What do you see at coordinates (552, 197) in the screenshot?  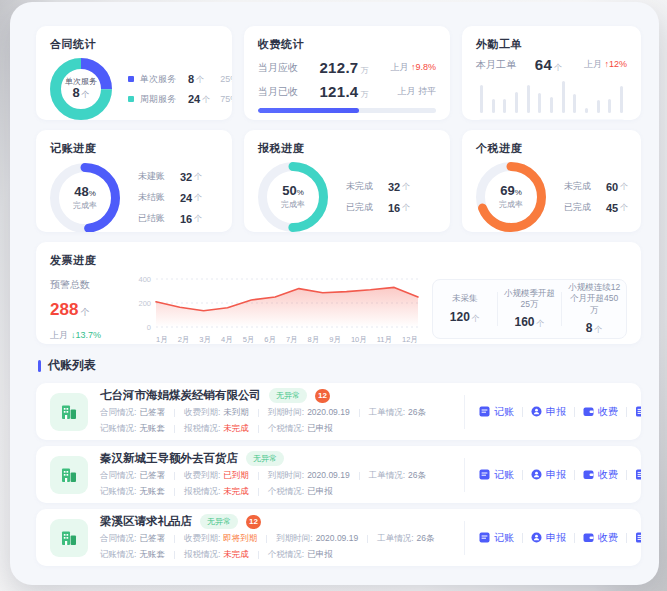 I see `personal-tax-donut-area: 69% 完成率 未完成60个 已完成45个` at bounding box center [552, 197].